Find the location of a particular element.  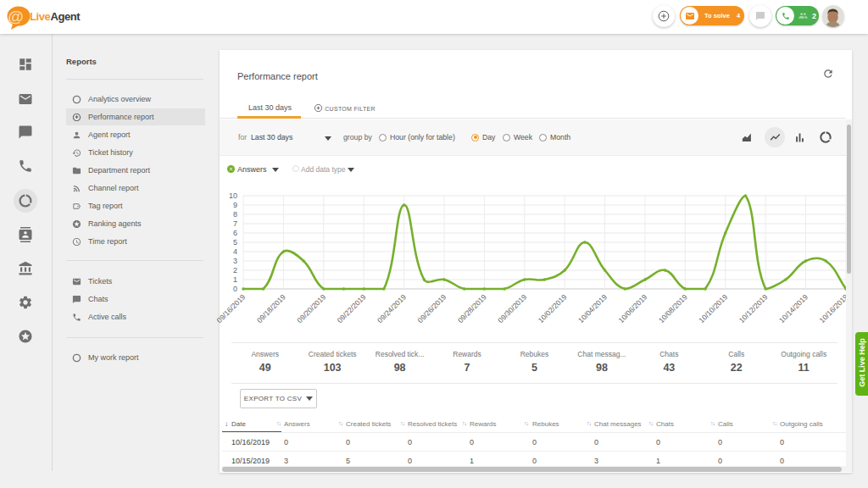

svg-text: 10/16/2019 is located at coordinates (832, 308).